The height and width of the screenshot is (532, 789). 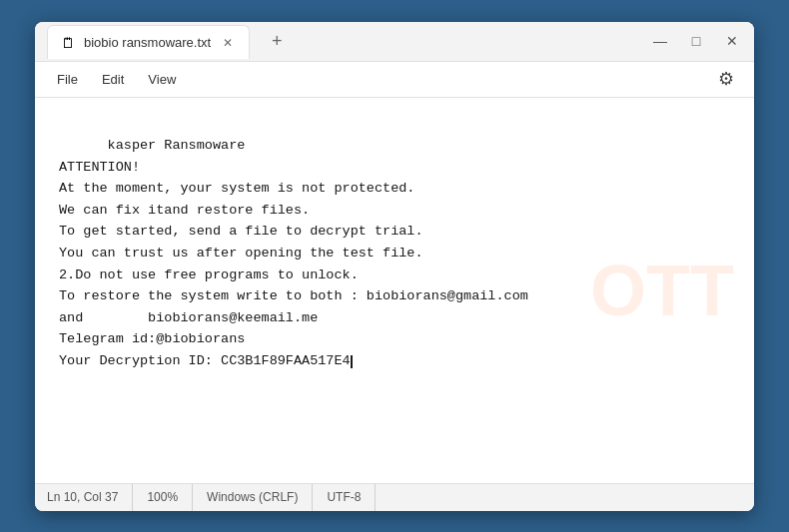 I want to click on line-1: kasper Ransmoware, so click(x=177, y=146).